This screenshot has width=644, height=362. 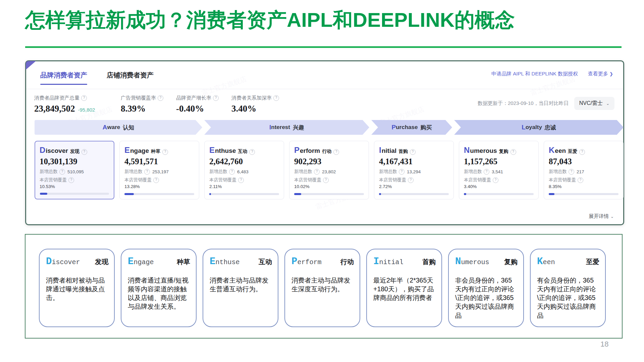 What do you see at coordinates (535, 74) in the screenshot?
I see `apply-authorization-link: 申请品牌 AIPL 和 DEEPLINK 数据授权` at bounding box center [535, 74].